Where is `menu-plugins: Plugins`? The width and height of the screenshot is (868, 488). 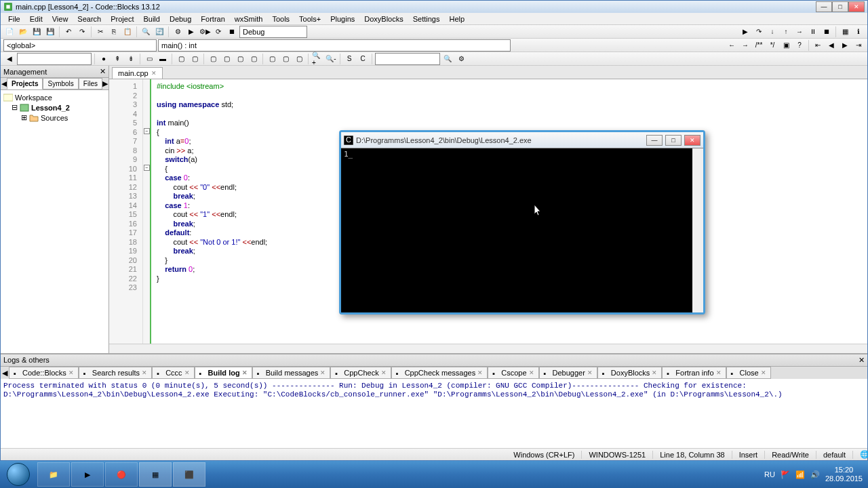 menu-plugins: Plugins is located at coordinates (342, 19).